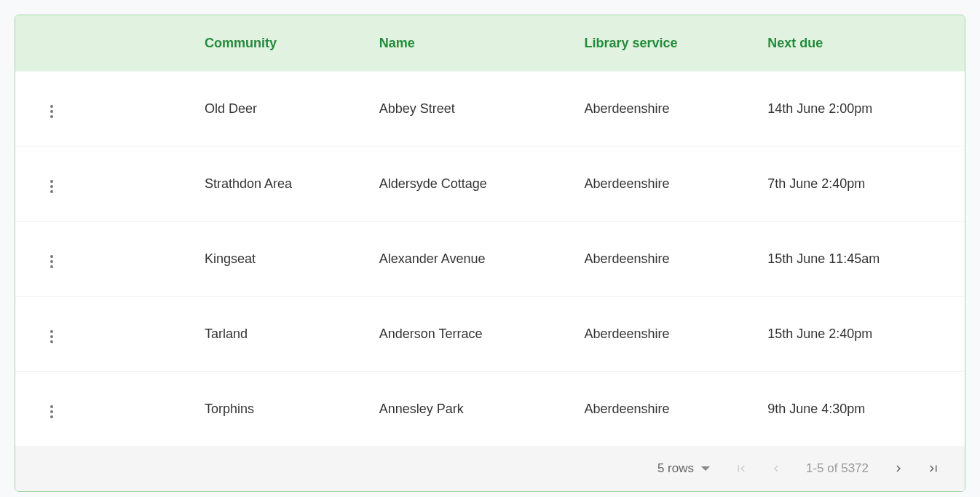  I want to click on rows-per-page-label: 5 rows, so click(676, 469).